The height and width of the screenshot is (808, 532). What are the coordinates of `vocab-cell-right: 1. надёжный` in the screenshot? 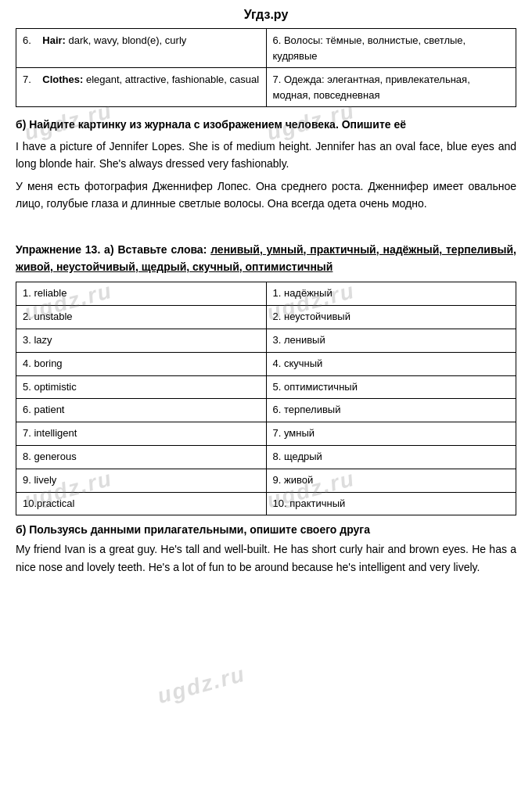 It's located at (391, 294).